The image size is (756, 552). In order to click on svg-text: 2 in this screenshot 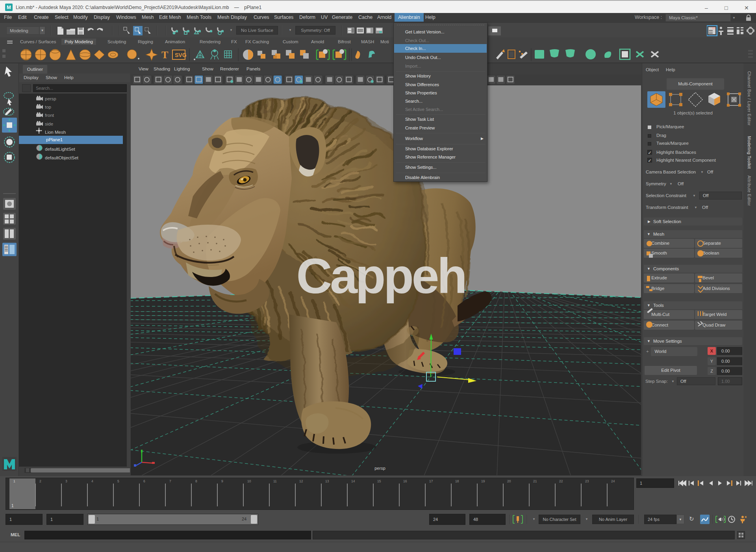, I will do `click(40, 481)`.